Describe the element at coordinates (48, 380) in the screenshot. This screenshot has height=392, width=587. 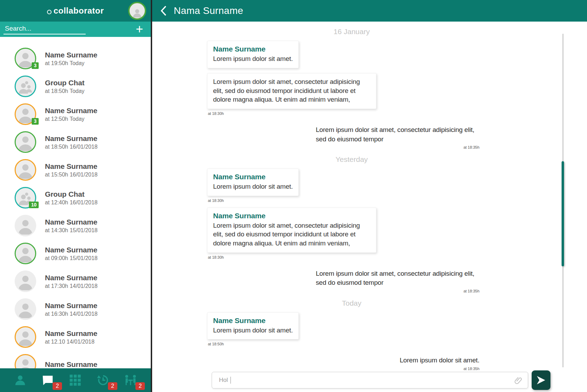
I see `nav-chats: 2` at that location.